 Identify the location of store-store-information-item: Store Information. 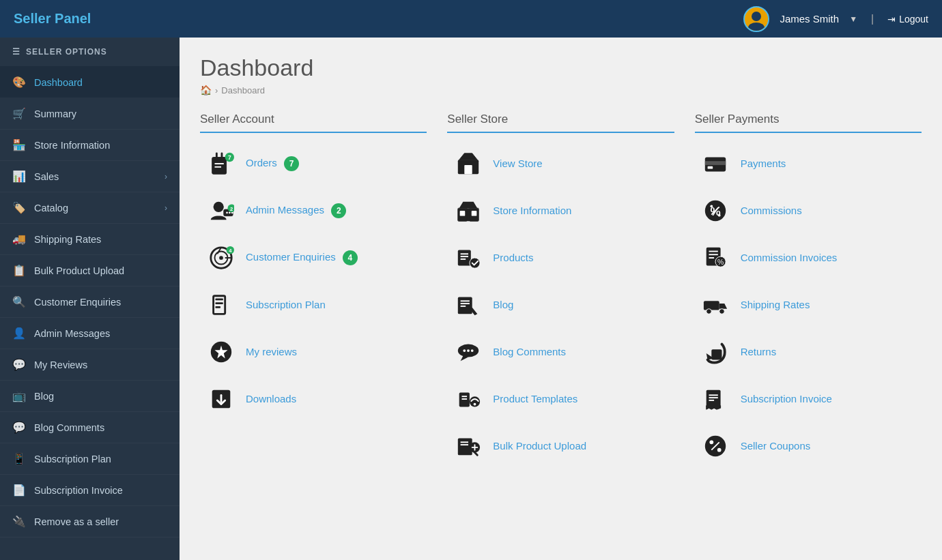
(560, 210).